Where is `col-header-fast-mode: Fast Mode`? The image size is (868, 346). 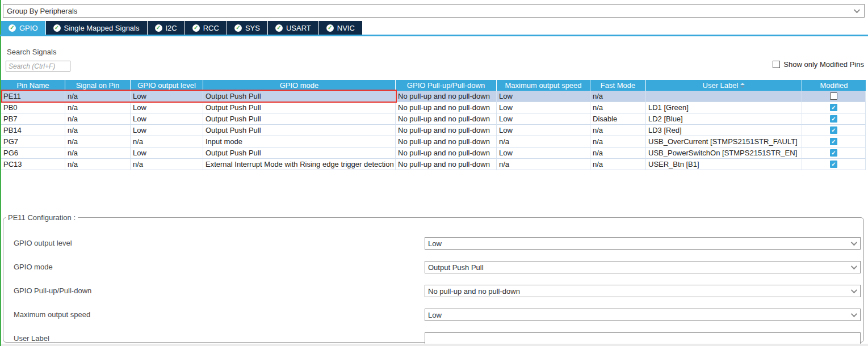 col-header-fast-mode: Fast Mode is located at coordinates (618, 85).